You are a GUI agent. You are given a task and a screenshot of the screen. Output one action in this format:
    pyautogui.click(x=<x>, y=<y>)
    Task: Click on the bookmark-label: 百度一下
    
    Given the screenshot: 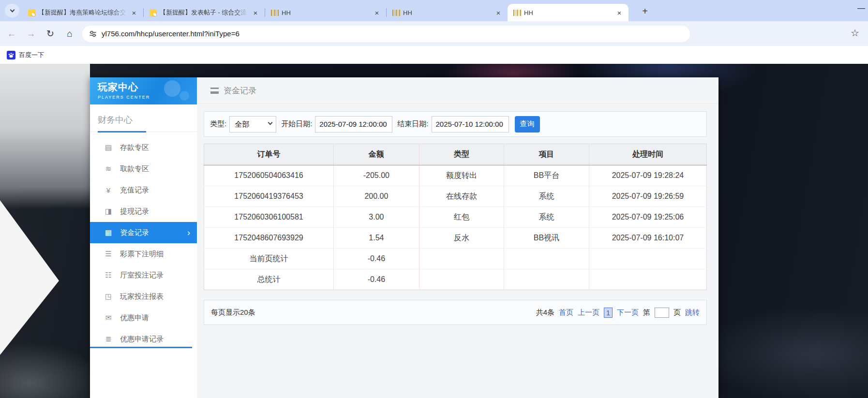 What is the action you would take?
    pyautogui.click(x=31, y=55)
    